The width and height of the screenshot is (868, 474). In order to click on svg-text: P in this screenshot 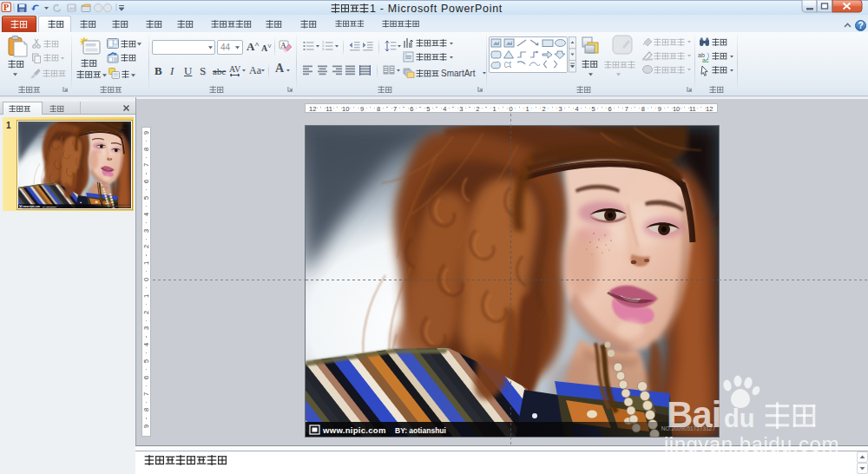, I will do `click(6, 7)`.